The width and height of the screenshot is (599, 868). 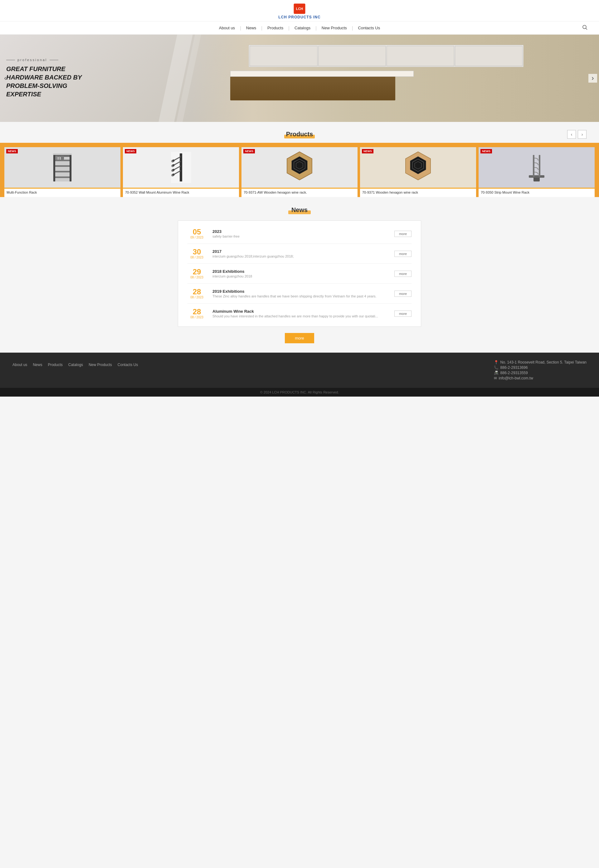 I want to click on news-more-center: more, so click(x=300, y=338).